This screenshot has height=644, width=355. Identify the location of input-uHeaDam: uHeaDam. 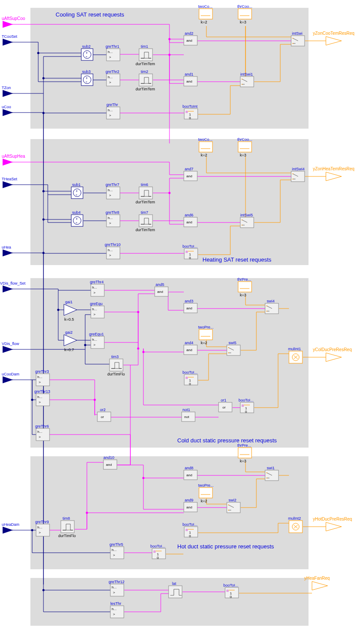
(10, 528).